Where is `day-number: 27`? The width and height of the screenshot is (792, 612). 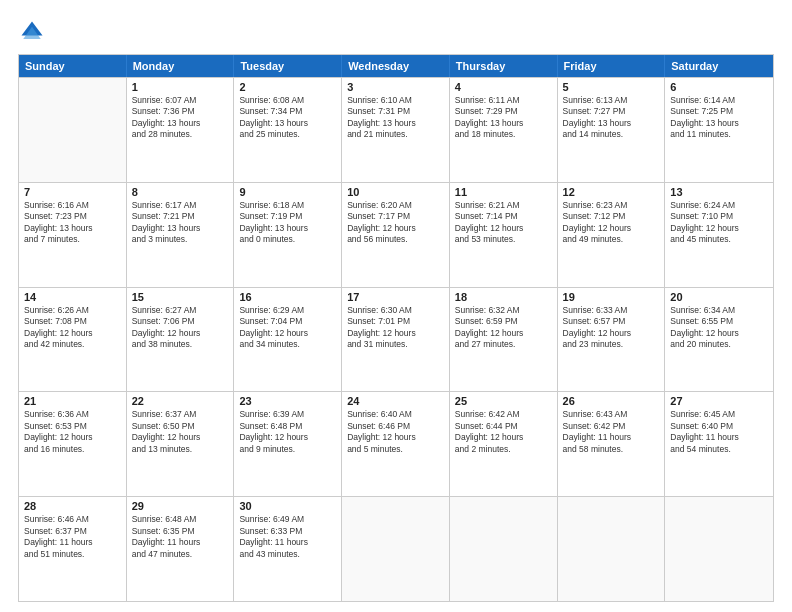
day-number: 27 is located at coordinates (719, 401).